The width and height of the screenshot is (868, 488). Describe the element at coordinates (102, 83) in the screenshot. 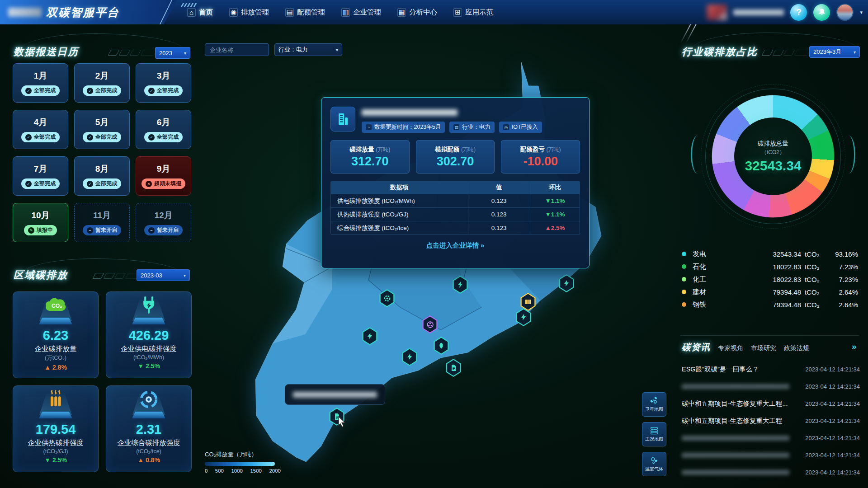

I see `month-card-feb: 2月 ✓全部完成` at that location.